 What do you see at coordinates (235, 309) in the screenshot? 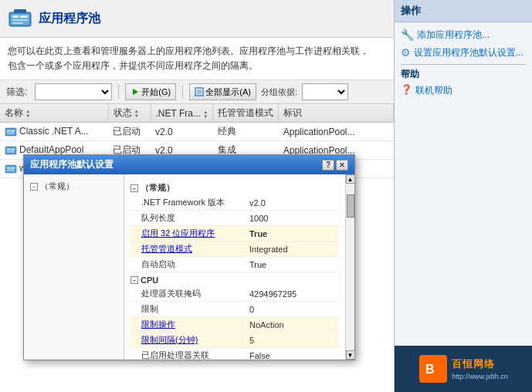
I see `prop-row: 限制0` at bounding box center [235, 309].